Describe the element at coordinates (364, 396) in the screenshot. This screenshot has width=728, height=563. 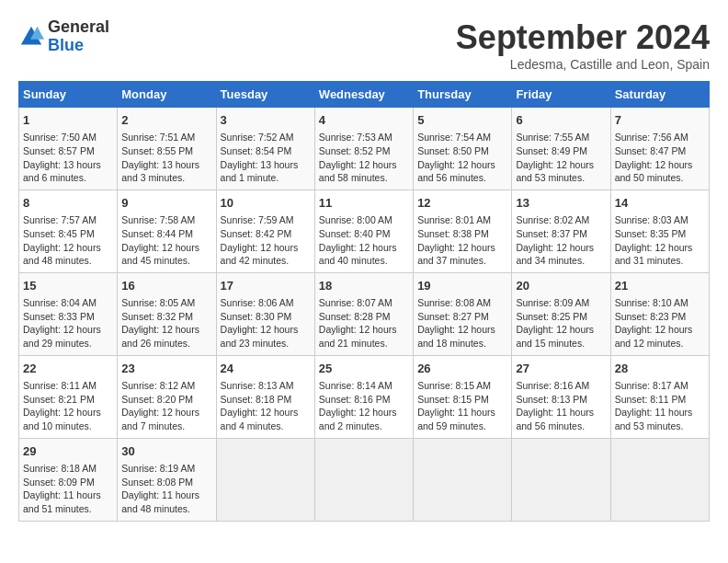
I see `day-cell: 25Sunrise: 8:14 AMSunset: 8:16 PMDayligh…` at that location.